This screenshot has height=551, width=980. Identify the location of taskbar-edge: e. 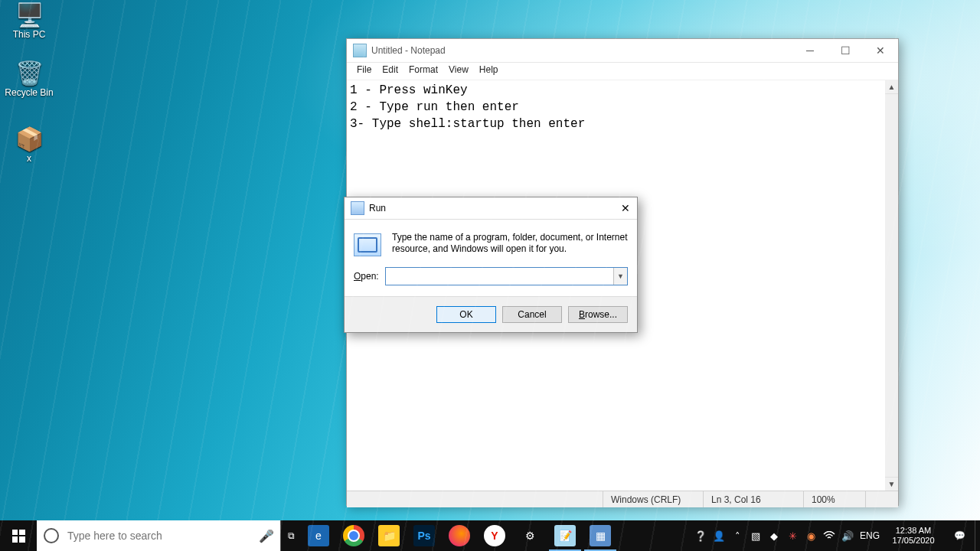
(318, 536).